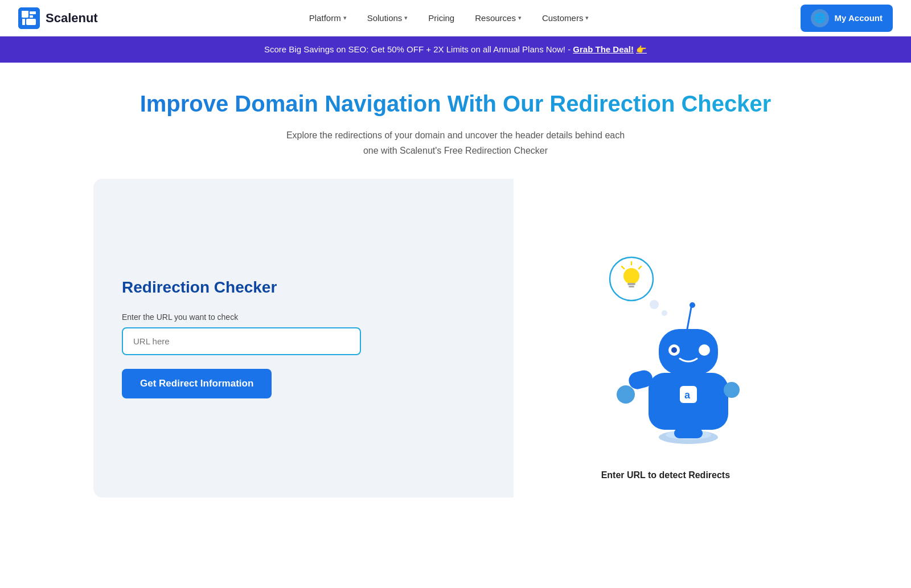 The height and width of the screenshot is (588, 911). Describe the element at coordinates (847, 18) in the screenshot. I see `my-account-button: 🌐 My Account` at that location.